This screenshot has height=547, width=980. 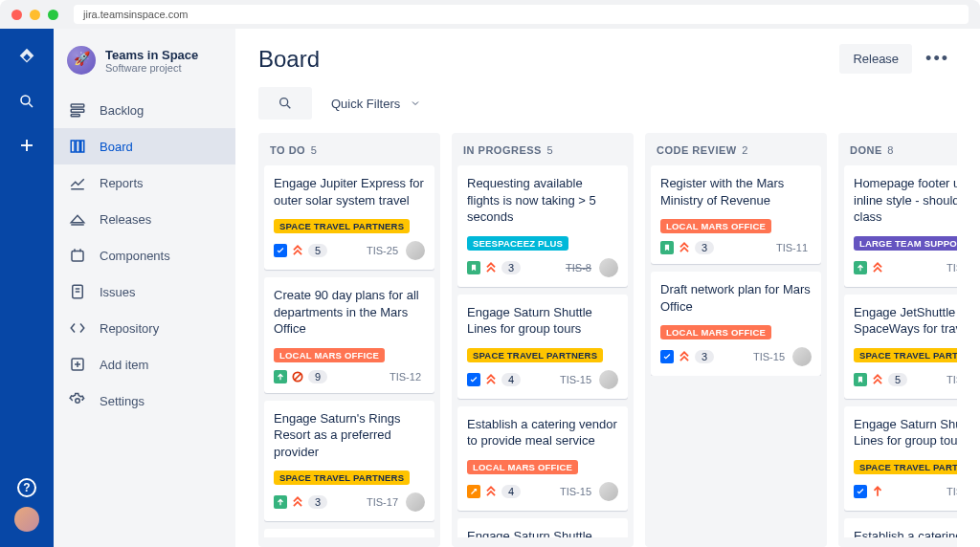 What do you see at coordinates (736, 214) in the screenshot?
I see `issue-card: Register with the Mars Ministry of Reven…` at bounding box center [736, 214].